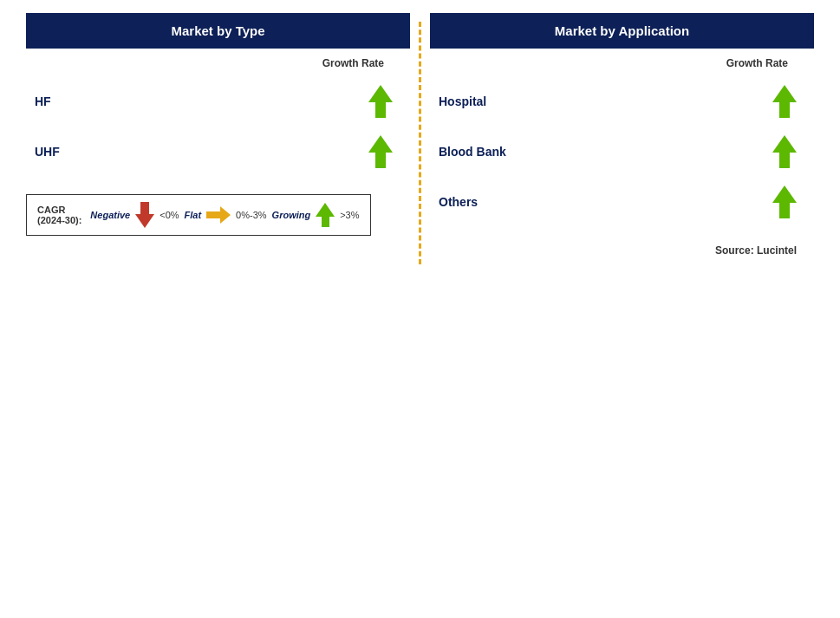  Describe the element at coordinates (785, 101) in the screenshot. I see `hospital-growth-arrow-up-icon` at that location.